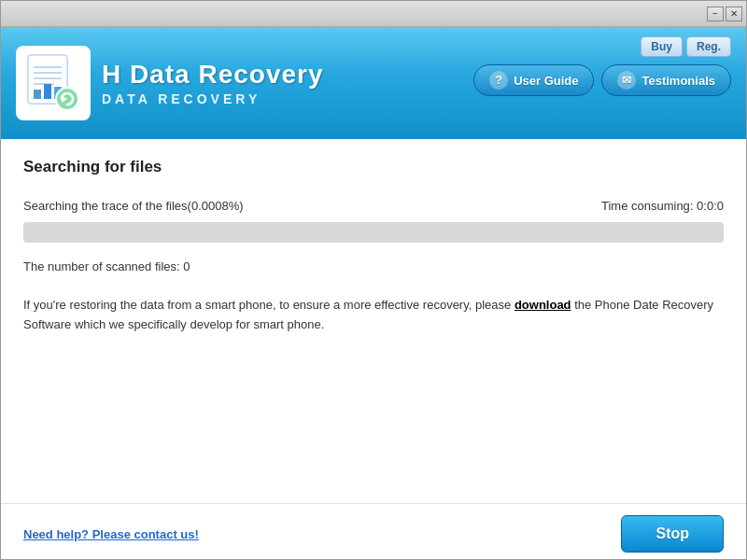 The image size is (747, 560). What do you see at coordinates (374, 167) in the screenshot?
I see `section-title: Searching for files` at bounding box center [374, 167].